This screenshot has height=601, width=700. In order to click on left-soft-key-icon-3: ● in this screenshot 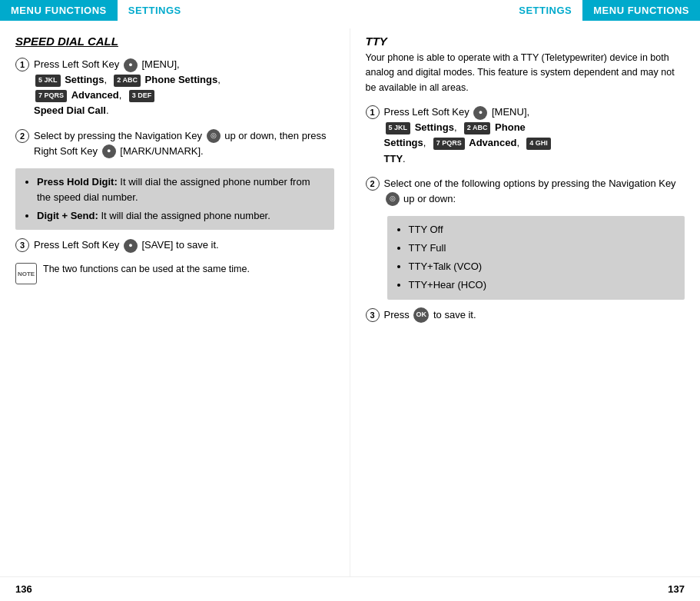, I will do `click(131, 246)`.